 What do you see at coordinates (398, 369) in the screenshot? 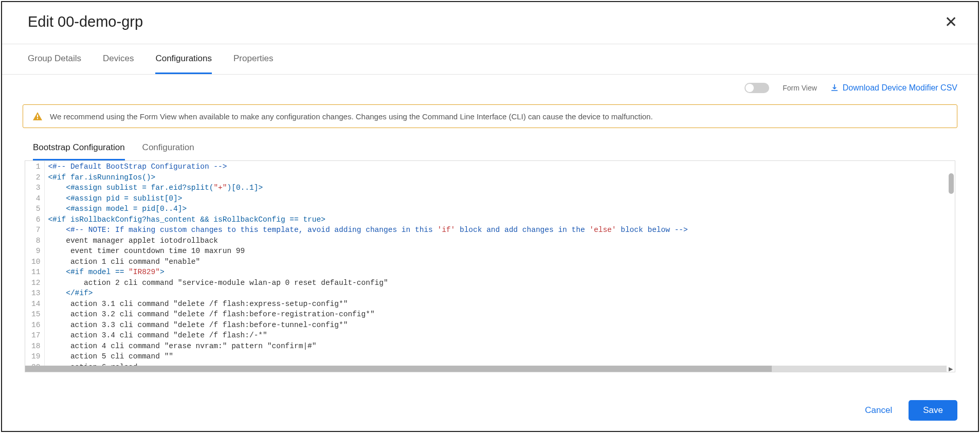
I see `horizontal-scrollbar-thumb` at bounding box center [398, 369].